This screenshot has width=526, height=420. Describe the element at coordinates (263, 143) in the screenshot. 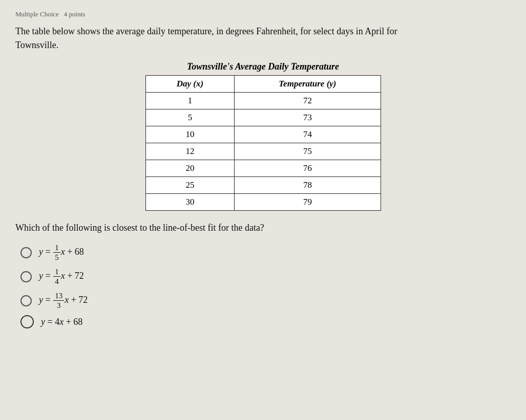

I see `data-table: Day (x) Temperature (y) 1725731074127520…` at that location.